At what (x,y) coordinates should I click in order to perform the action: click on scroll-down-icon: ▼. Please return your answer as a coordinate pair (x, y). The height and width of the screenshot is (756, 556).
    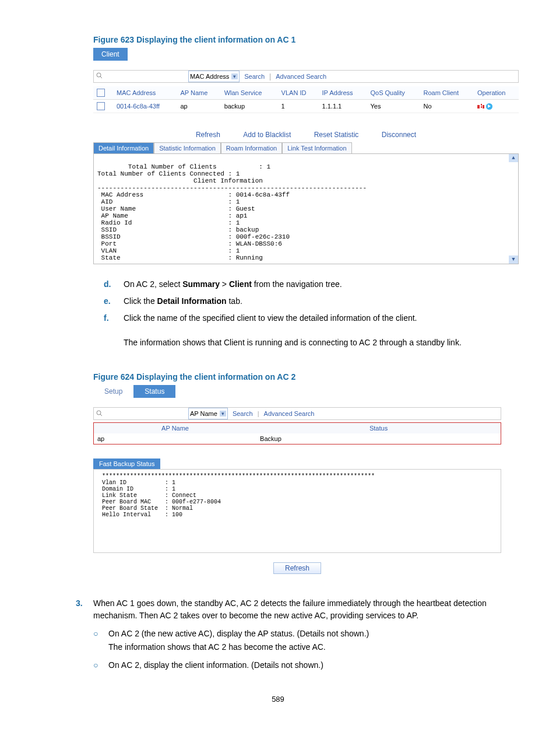
    Looking at the image, I should click on (513, 260).